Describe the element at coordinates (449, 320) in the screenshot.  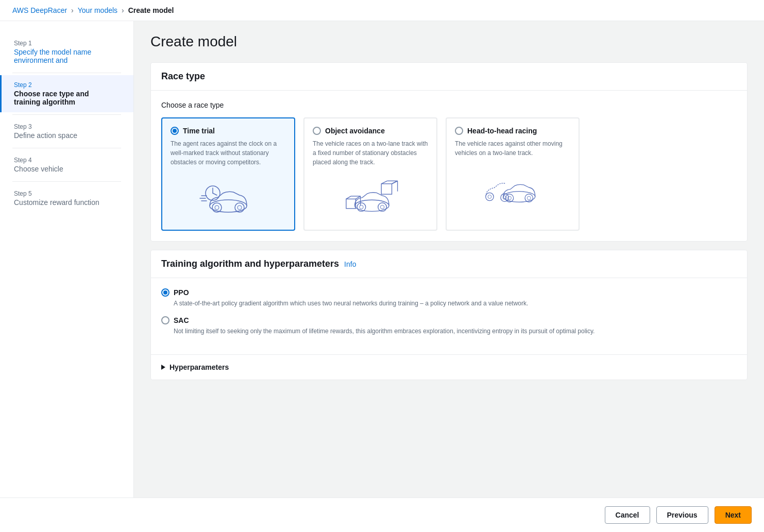
I see `algo-sac-header: SAC` at that location.